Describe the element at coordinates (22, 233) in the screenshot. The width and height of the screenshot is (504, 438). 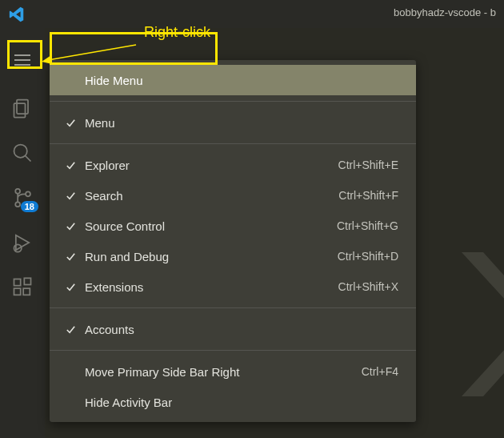
I see `activity-bar: 18` at that location.